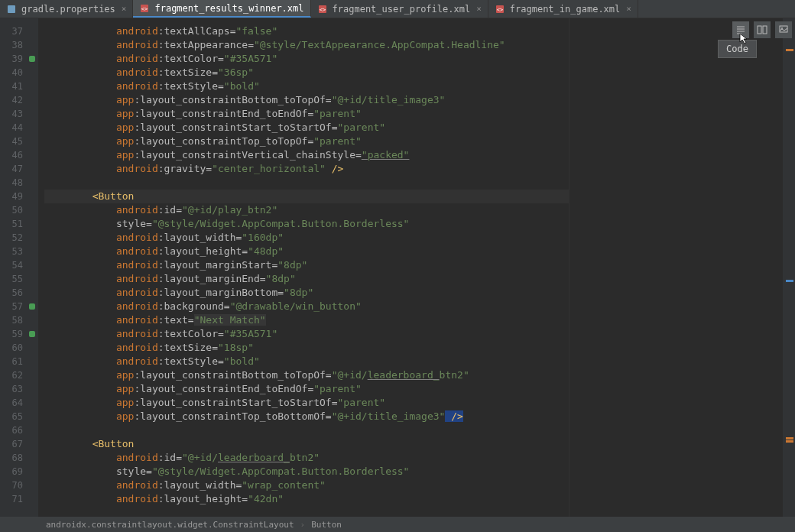 This screenshot has height=532, width=795. Describe the element at coordinates (737, 49) in the screenshot. I see `tooltip: Code` at that location.